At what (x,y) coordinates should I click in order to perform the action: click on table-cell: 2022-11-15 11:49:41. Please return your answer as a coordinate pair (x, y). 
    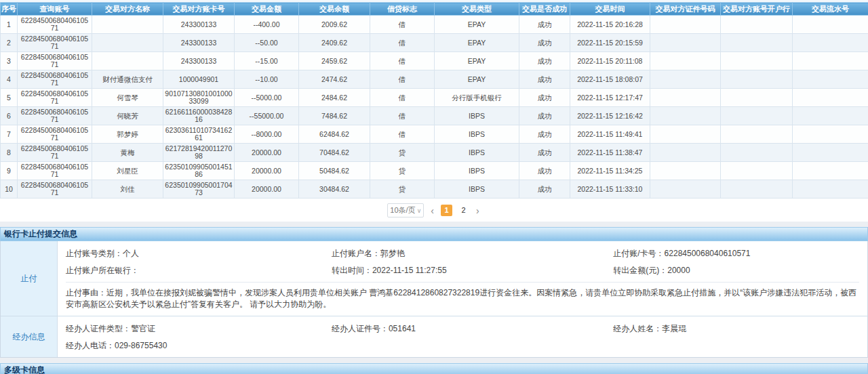
    Looking at the image, I should click on (610, 134).